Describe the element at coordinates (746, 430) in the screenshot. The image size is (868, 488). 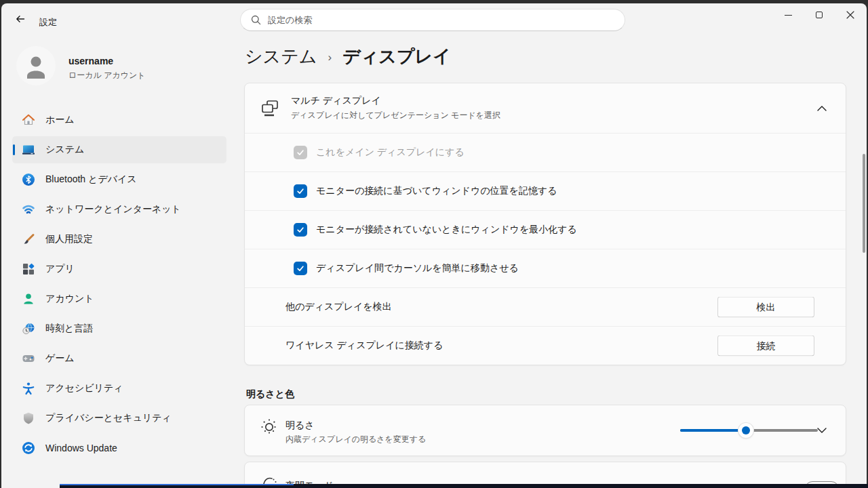
I see `brightness-slider-thumb` at that location.